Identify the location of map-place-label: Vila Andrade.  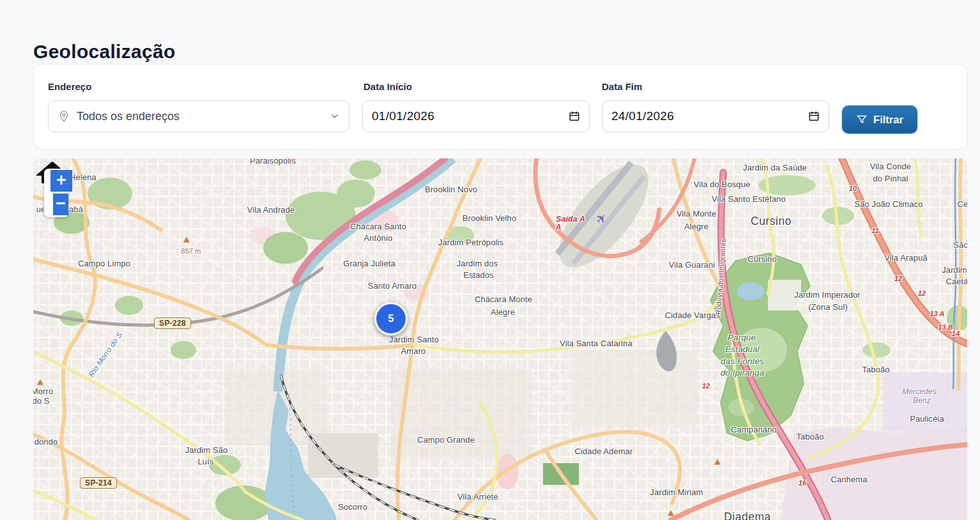
(271, 210).